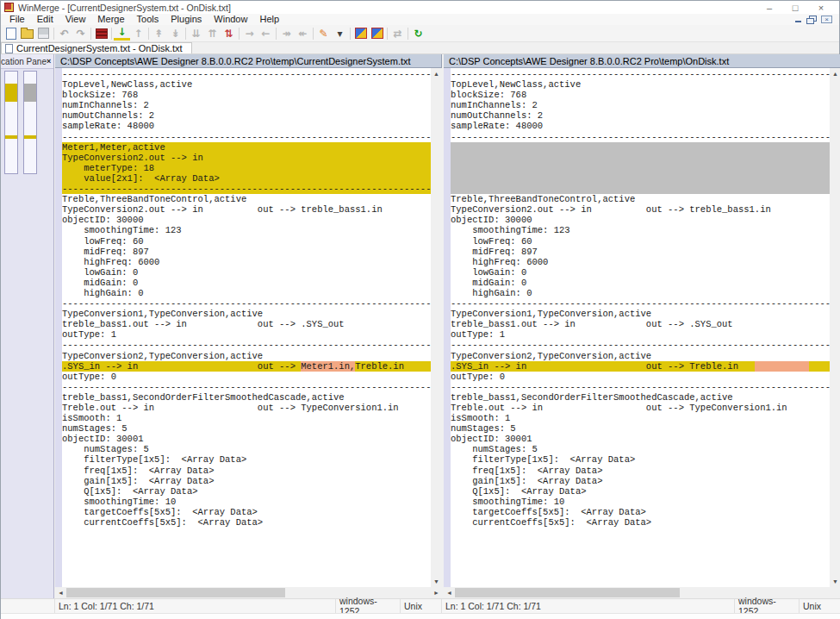 This screenshot has height=619, width=840. I want to click on toolbar: ↶↷↓↑↟↡⇊⇈⇅→←↠↞✎▾⇄↻, so click(420, 34).